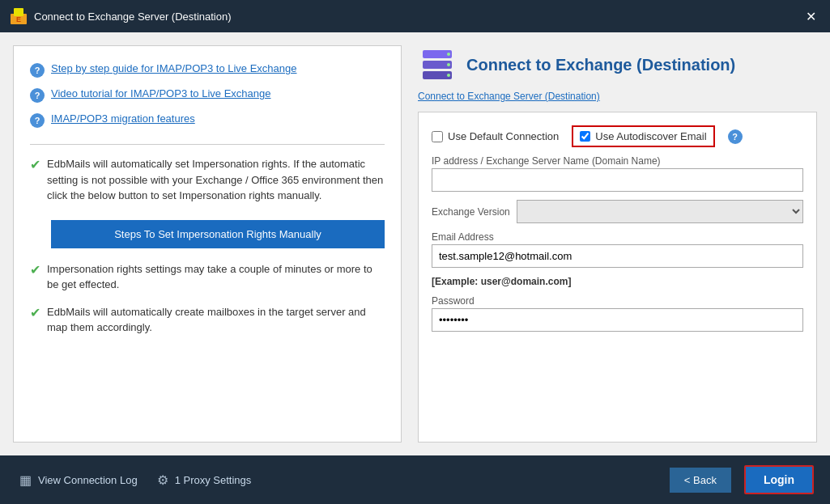 Image resolution: width=830 pixels, height=504 pixels. I want to click on right-panel-title: Connect to Exchange (Destination), so click(601, 65).